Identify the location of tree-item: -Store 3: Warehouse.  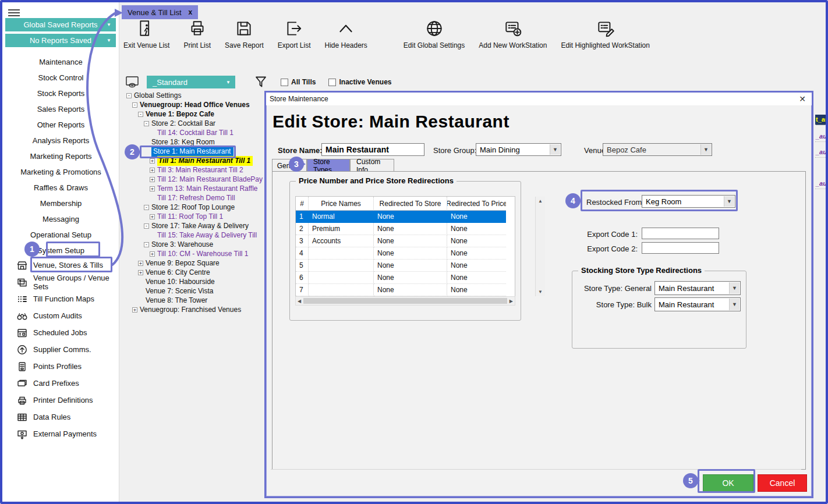
(197, 244).